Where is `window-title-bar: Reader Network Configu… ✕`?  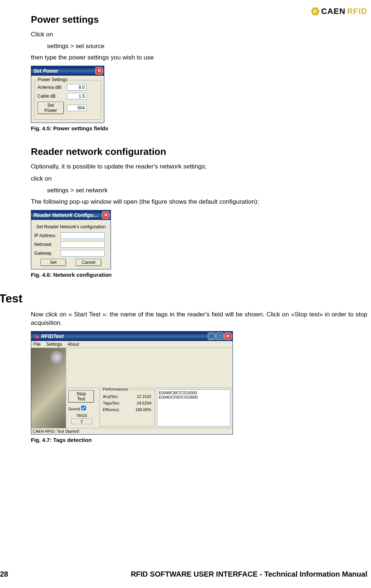 window-title-bar: Reader Network Configu… ✕ is located at coordinates (71, 215).